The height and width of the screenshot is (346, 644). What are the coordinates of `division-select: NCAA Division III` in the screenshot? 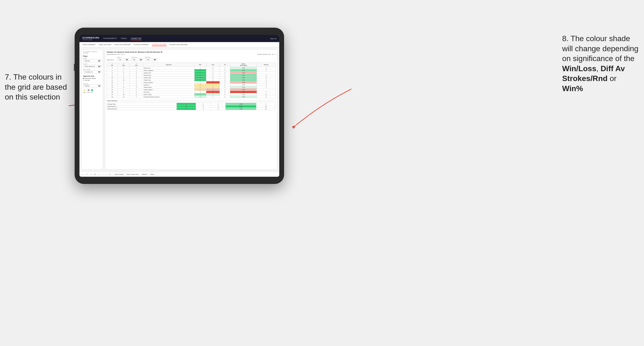 It's located at (92, 66).